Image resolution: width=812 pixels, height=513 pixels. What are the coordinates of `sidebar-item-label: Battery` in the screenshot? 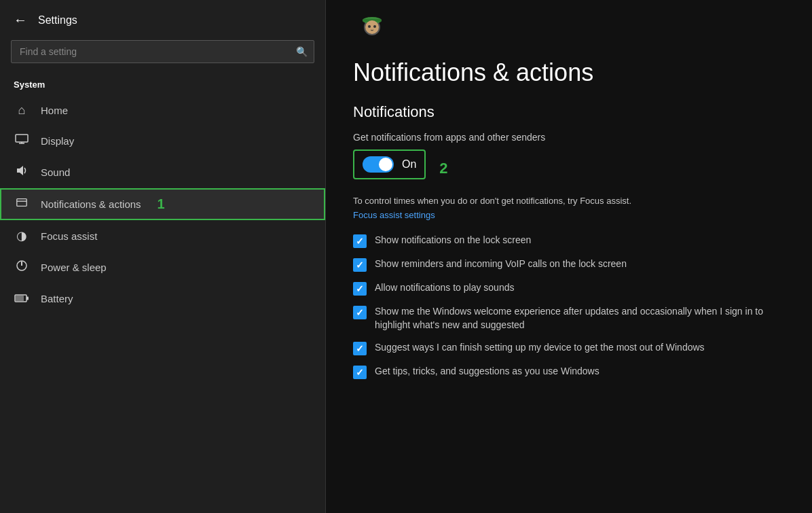 It's located at (57, 299).